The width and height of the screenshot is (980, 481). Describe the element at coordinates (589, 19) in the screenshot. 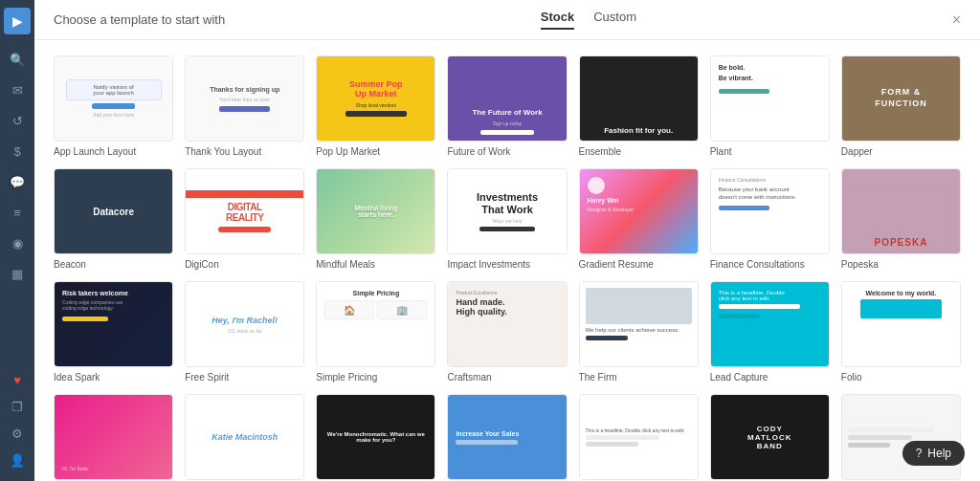

I see `template-tabs: Stock Custom` at that location.